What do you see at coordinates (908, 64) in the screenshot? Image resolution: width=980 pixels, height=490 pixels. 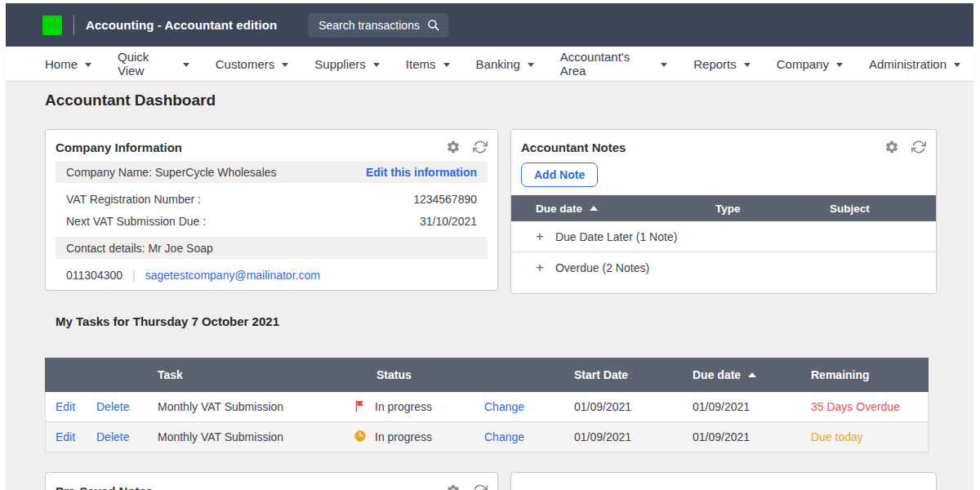 I see `nav-item-label: Administration` at bounding box center [908, 64].